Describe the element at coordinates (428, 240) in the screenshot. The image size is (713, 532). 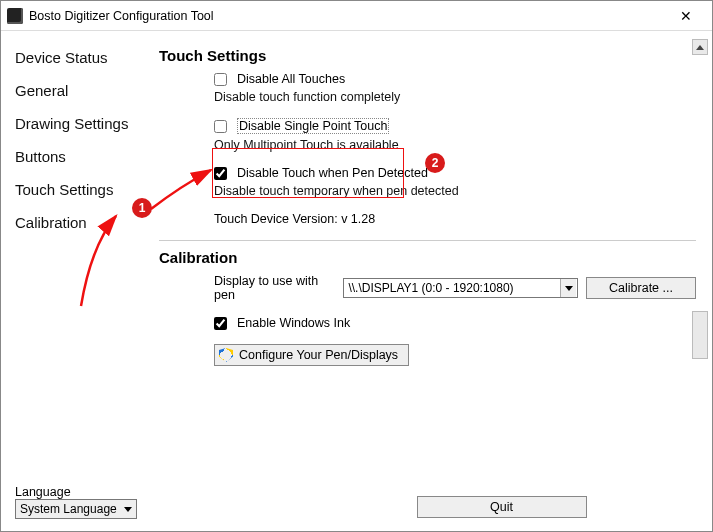
I see `divider` at that location.